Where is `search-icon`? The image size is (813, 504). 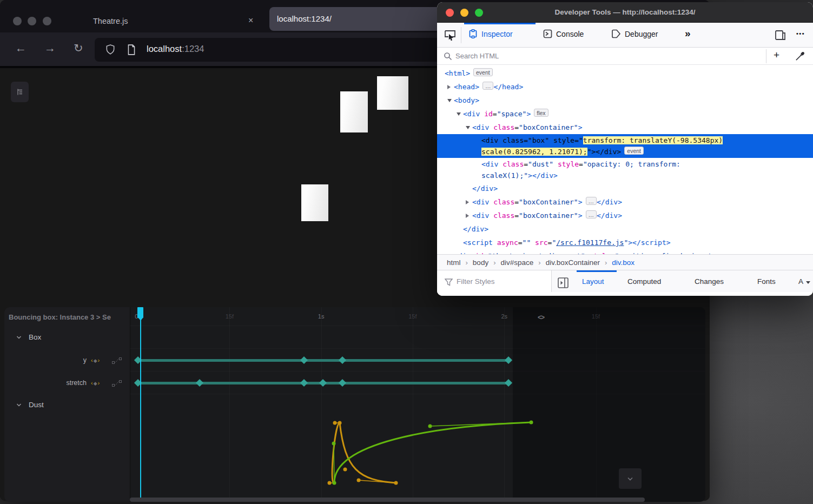 search-icon is located at coordinates (448, 56).